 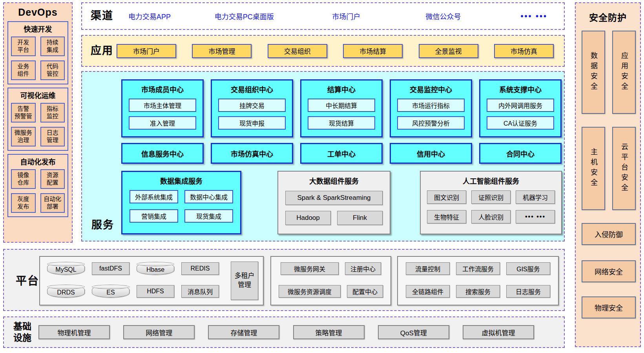 What do you see at coordinates (252, 108) in the screenshot?
I see `service-center-trade-organization: 交易组织中心 挂牌交易 现货申报` at bounding box center [252, 108].